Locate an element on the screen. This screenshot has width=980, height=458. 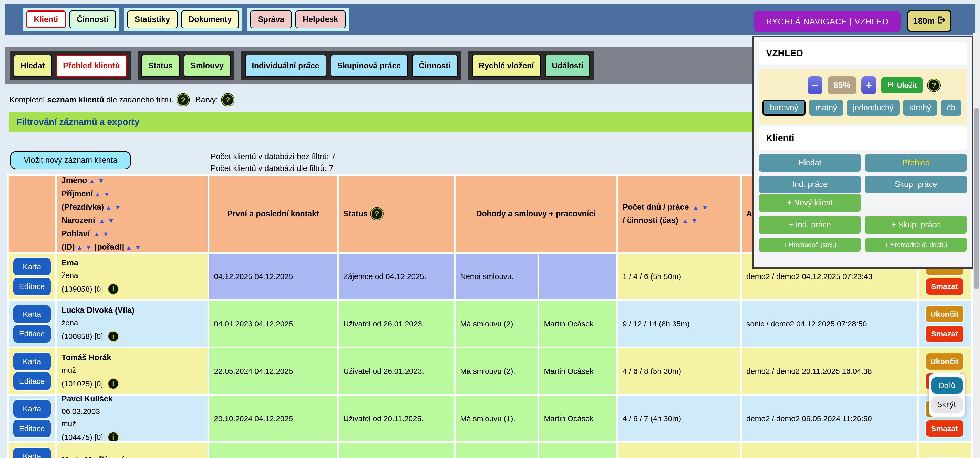
client-id-line: (104475) [0]i is located at coordinates (90, 436).